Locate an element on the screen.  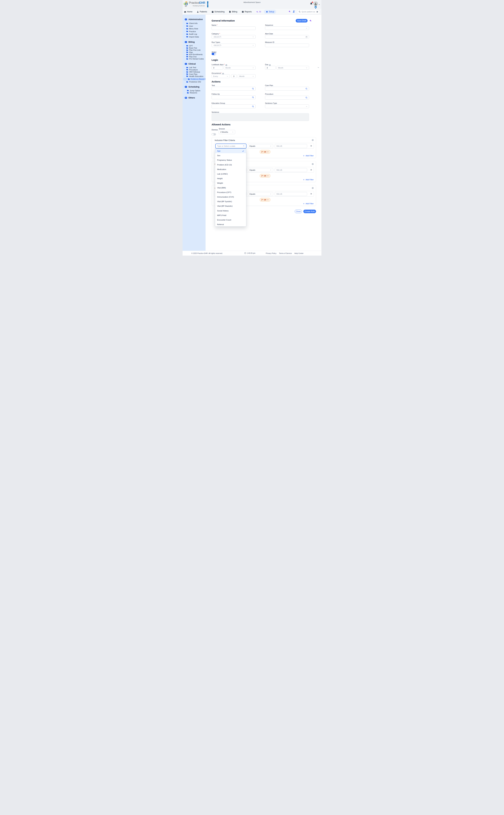
dropdown-option: Height is located at coordinates (231, 179).